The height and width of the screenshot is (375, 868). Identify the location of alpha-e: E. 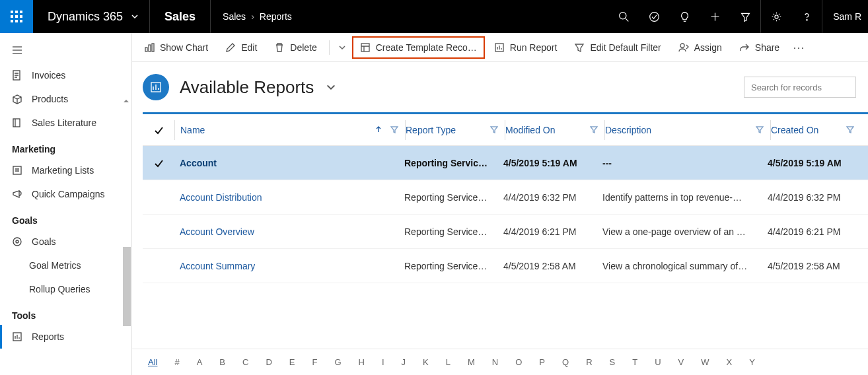
(292, 362).